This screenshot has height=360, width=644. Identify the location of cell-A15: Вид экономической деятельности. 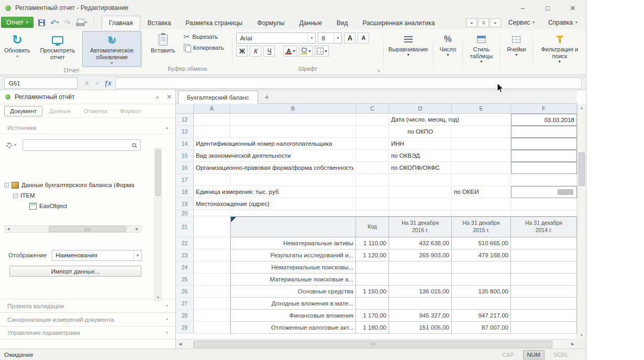
(275, 156).